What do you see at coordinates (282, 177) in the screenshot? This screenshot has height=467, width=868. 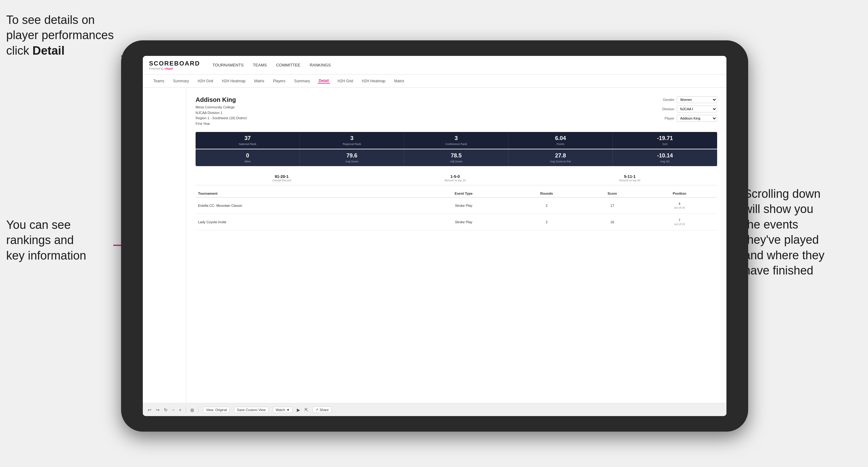 I see `record-overall-value: 91-20-1` at bounding box center [282, 177].